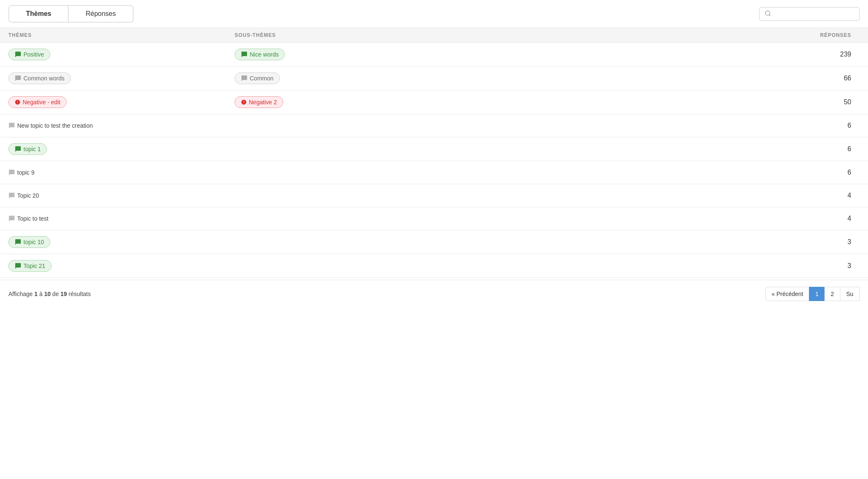 This screenshot has width=868, height=479. What do you see at coordinates (434, 196) in the screenshot?
I see `table-row: Topic 204` at bounding box center [434, 196].